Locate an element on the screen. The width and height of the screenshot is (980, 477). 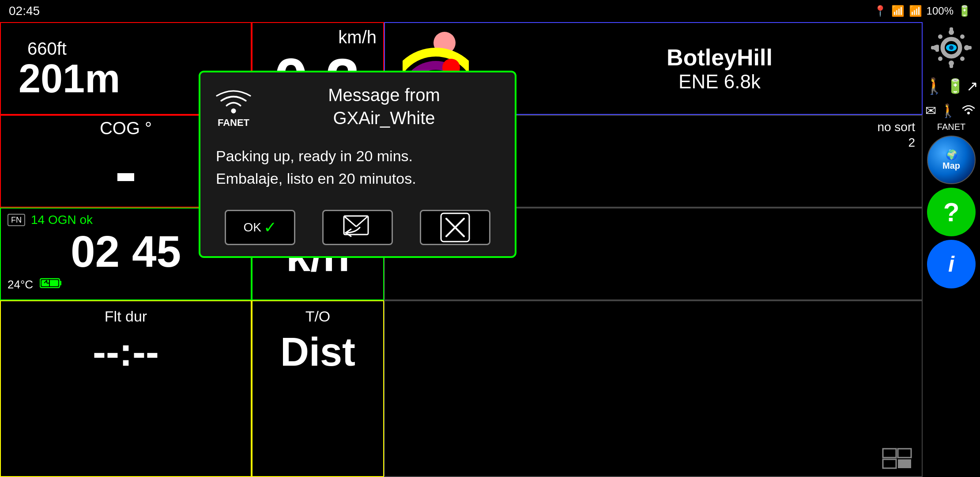
battery-green-icon is located at coordinates (51, 284).